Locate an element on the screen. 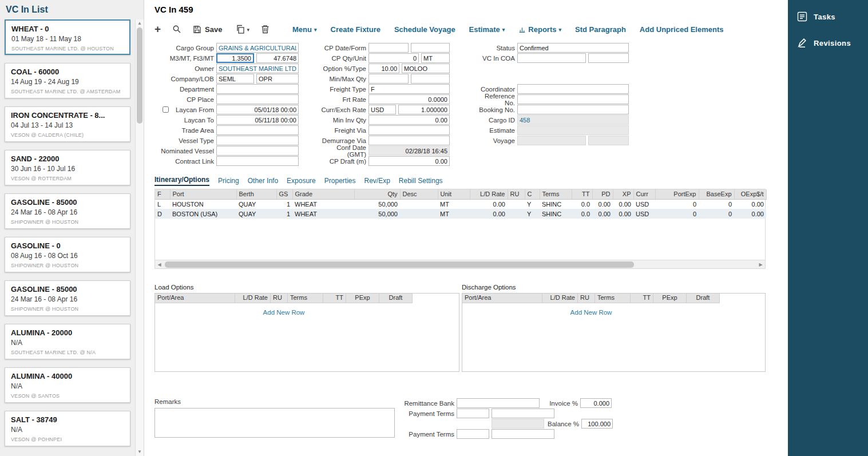 The height and width of the screenshot is (456, 868). payment-terms-desc-input is located at coordinates (523, 413).